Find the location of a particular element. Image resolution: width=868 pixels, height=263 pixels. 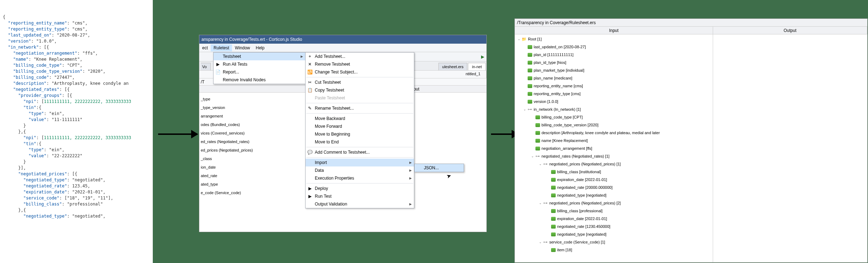

menu-item-remove-testsheet: ✕Remove Testsheet is located at coordinates (360, 64).